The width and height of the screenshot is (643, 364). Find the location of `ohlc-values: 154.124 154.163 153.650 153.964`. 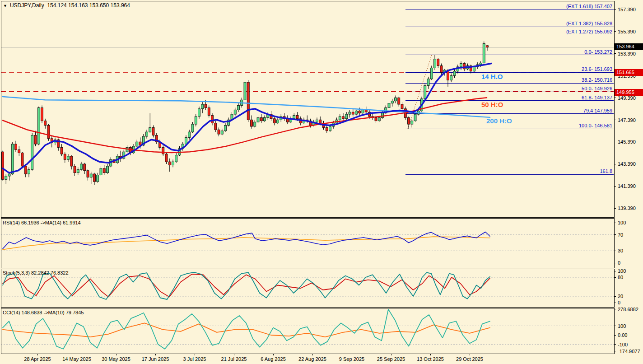

ohlc-values: 154.124 154.163 153.650 153.964 is located at coordinates (89, 5).